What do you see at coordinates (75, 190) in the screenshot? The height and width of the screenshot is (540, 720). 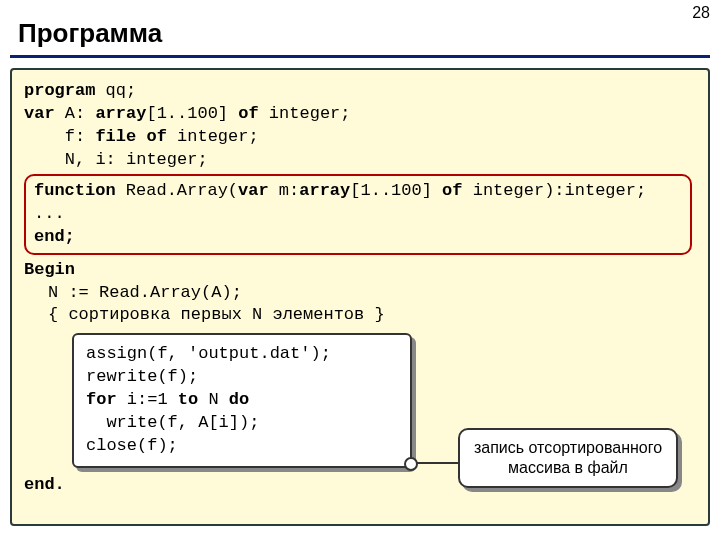 I see `keyword: function` at bounding box center [75, 190].